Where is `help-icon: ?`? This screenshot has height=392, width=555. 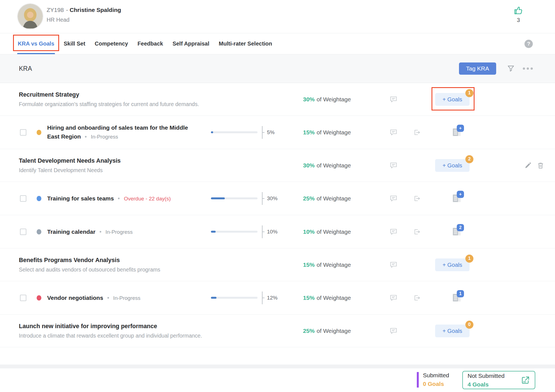
help-icon: ? is located at coordinates (529, 44).